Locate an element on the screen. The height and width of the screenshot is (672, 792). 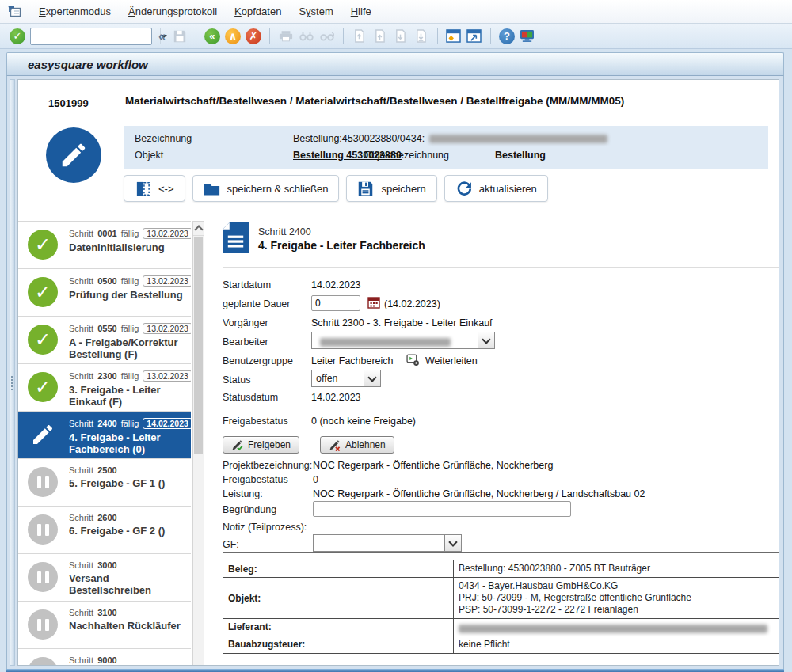
workflow-id: 1501999 is located at coordinates (68, 103).